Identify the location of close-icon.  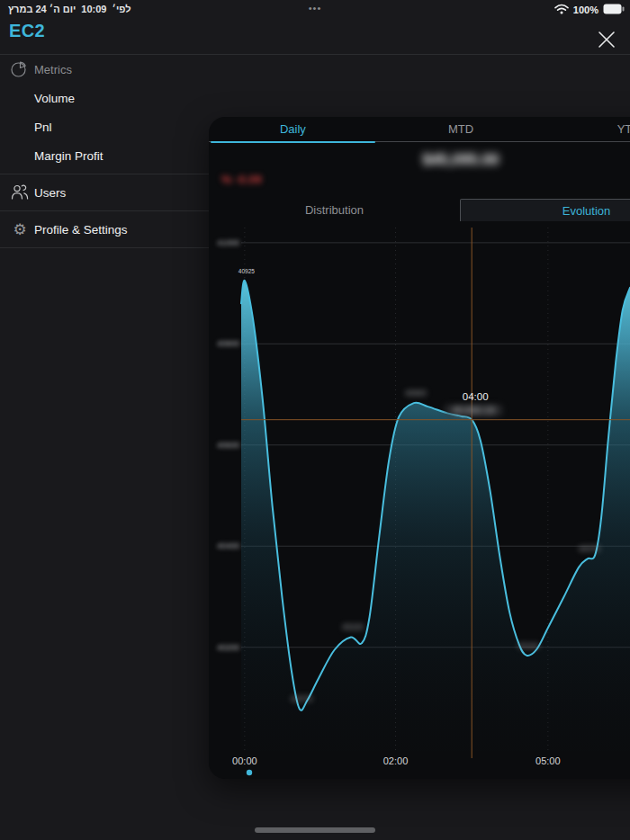
(607, 41).